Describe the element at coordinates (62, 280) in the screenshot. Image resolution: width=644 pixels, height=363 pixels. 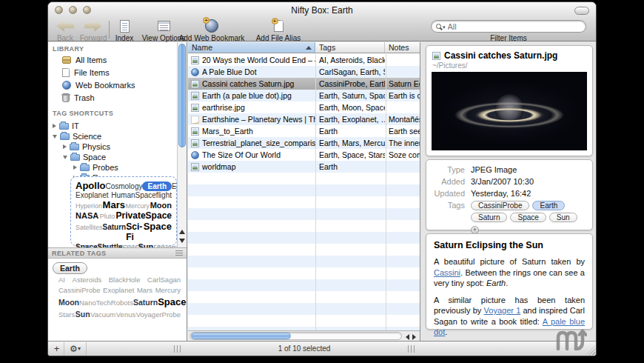
I see `tag-ai: AI` at that location.